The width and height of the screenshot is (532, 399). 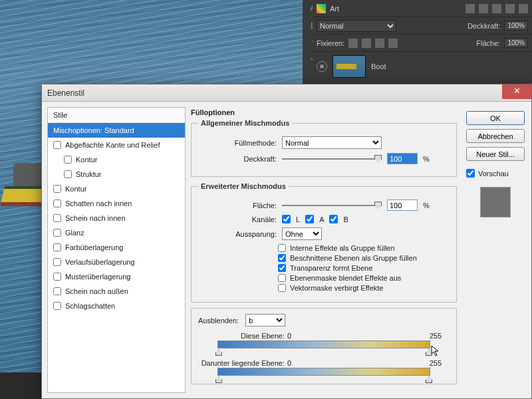 I want to click on style-item-2: Kontur, so click(x=116, y=160).